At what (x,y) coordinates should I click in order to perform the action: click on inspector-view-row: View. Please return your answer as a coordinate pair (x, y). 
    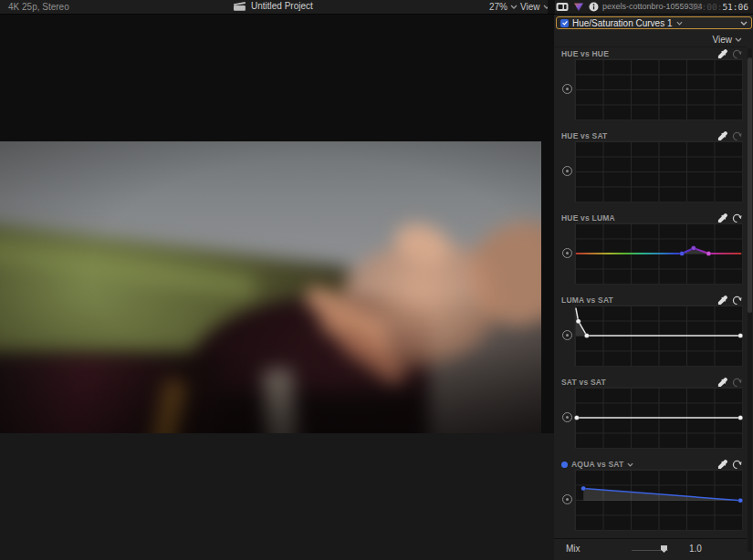
    Looking at the image, I should click on (650, 40).